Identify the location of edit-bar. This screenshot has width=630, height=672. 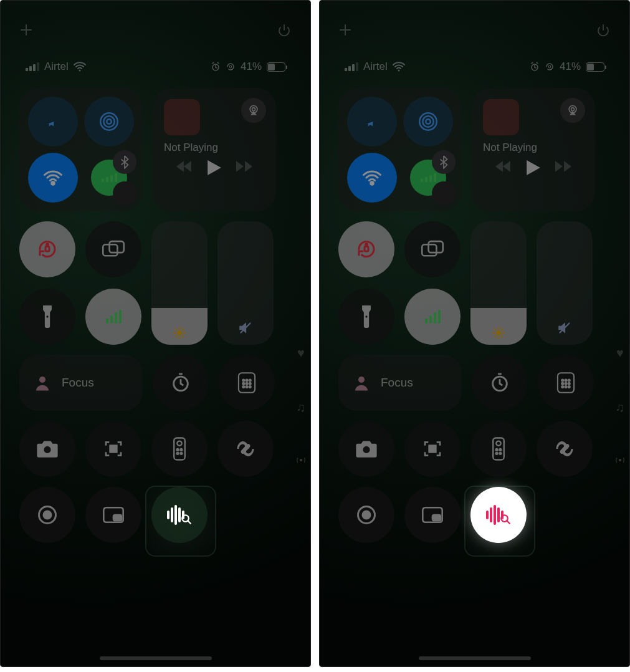
(475, 22).